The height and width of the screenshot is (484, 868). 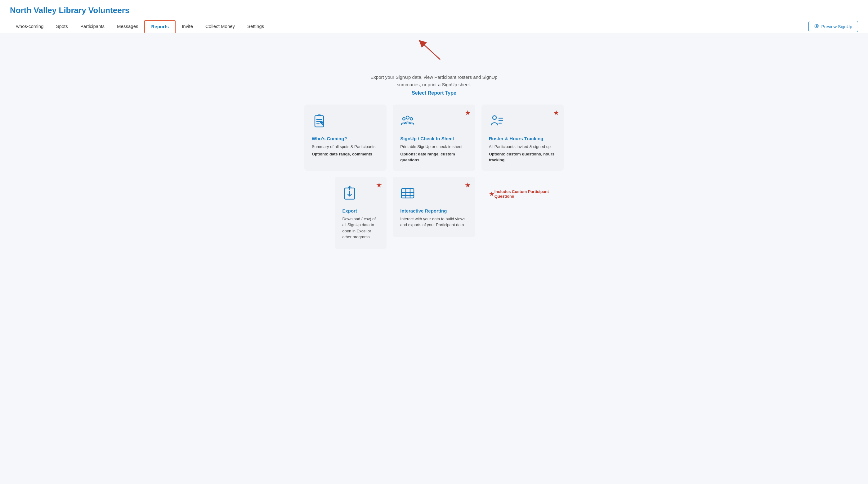 What do you see at coordinates (523, 138) in the screenshot?
I see `card-roster: ★ Roster & Hours Tracking All Participan…` at bounding box center [523, 138].